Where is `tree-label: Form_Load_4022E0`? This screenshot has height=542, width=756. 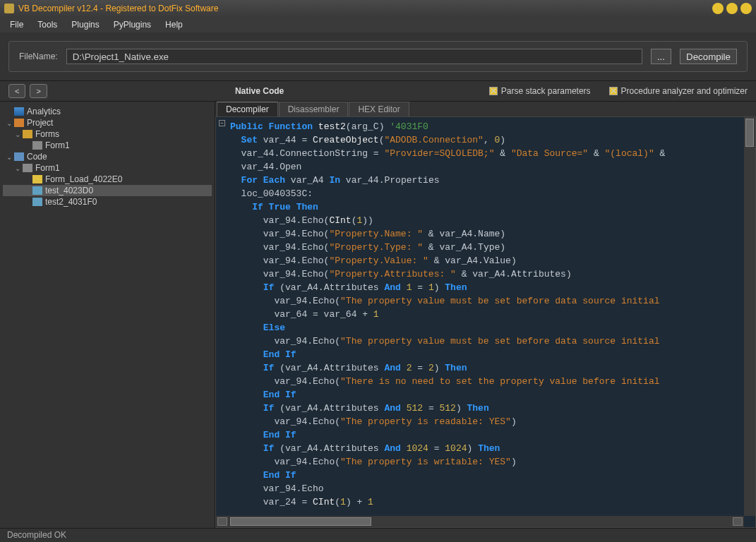
tree-label: Form_Load_4022E0 is located at coordinates (83, 179).